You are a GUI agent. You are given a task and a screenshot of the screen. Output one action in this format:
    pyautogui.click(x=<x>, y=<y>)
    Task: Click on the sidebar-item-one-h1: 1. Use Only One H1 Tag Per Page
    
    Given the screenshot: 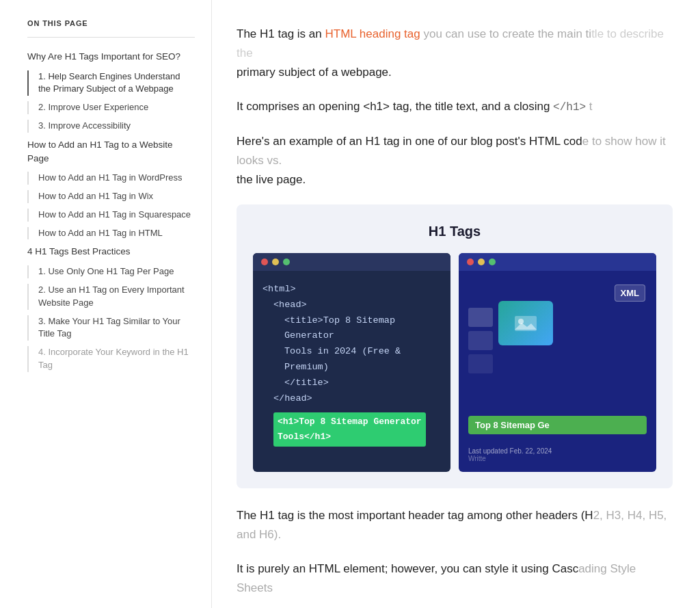 What is the action you would take?
    pyautogui.click(x=111, y=272)
    